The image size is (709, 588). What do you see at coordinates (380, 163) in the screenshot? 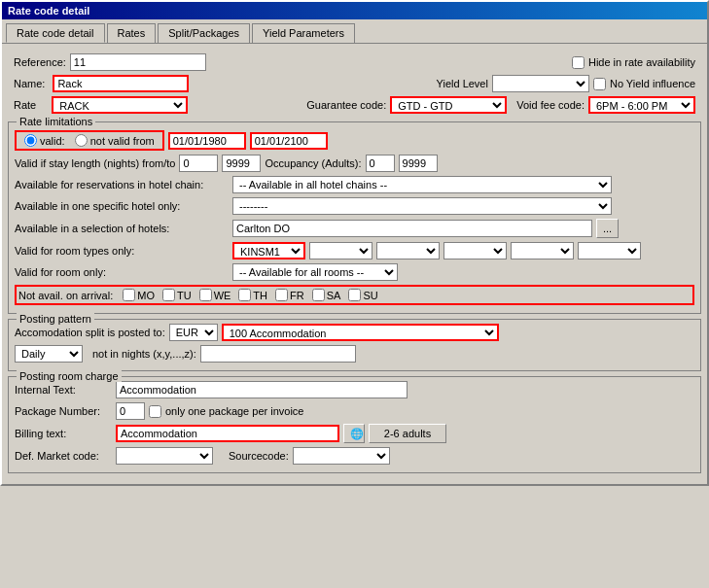
I see `occupancy-from-input` at bounding box center [380, 163].